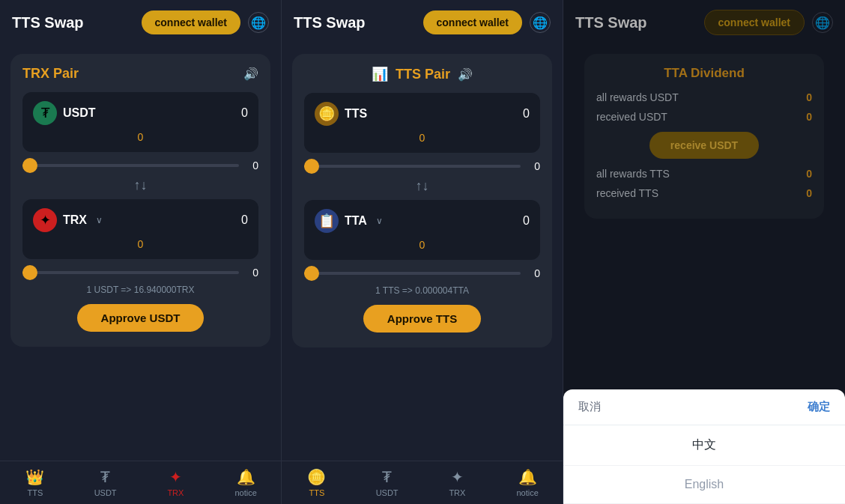 The width and height of the screenshot is (845, 504). Describe the element at coordinates (534, 166) in the screenshot. I see `tts-slider-value: 0` at that location.